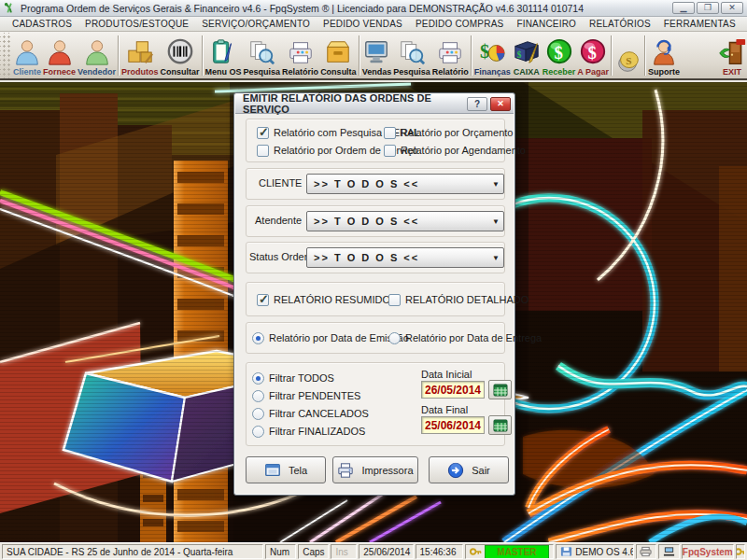  I want to click on status-printer-panel, so click(646, 552).